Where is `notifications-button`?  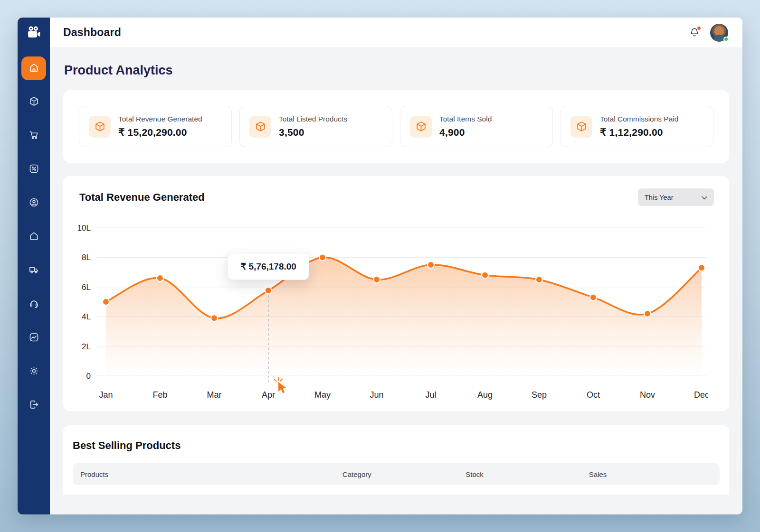 notifications-button is located at coordinates (694, 33).